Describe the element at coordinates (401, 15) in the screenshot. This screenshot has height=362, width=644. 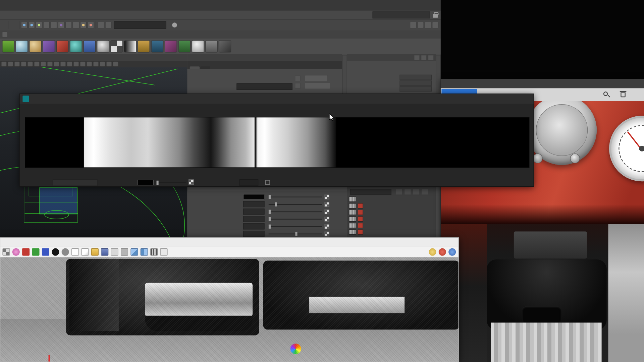
I see `workspace-dropdown` at that location.